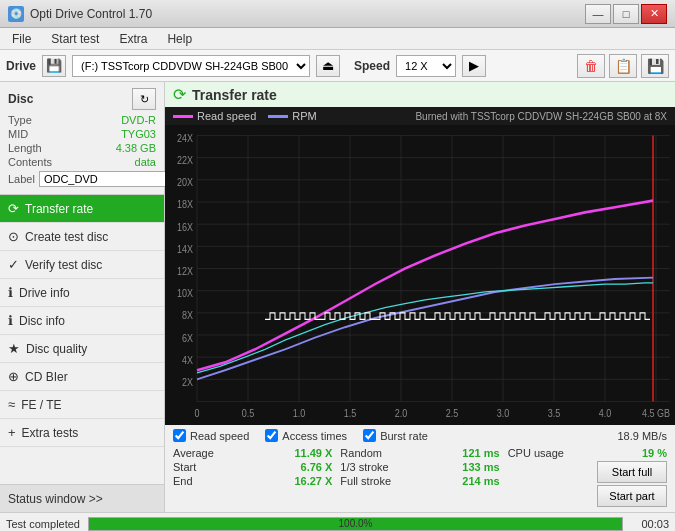 Image resolution: width=675 pixels, height=531 pixels. Describe the element at coordinates (396, 436) in the screenshot. I see `checkbox-burst-rate: Burst rate` at that location.